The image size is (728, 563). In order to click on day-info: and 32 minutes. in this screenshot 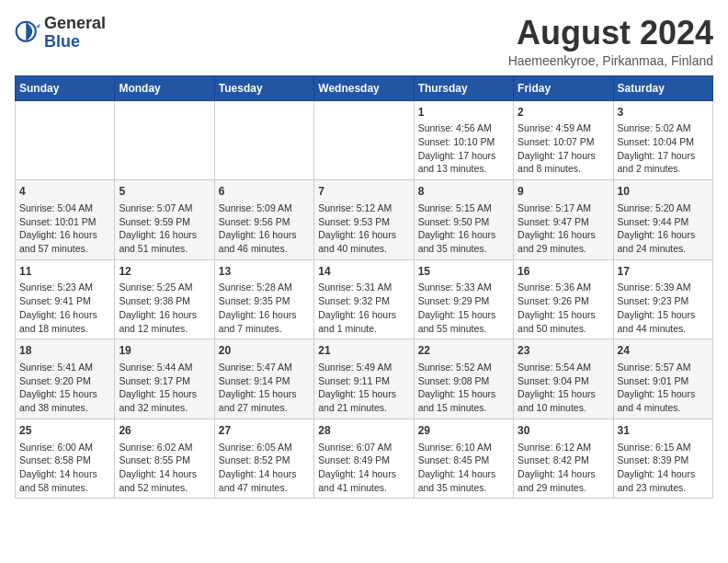, I will do `click(164, 408)`.